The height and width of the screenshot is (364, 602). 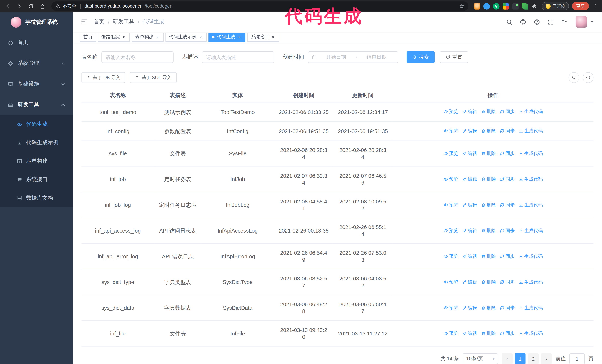 I want to click on sidebar-subitem-1: 代码生成示例, so click(x=37, y=143).